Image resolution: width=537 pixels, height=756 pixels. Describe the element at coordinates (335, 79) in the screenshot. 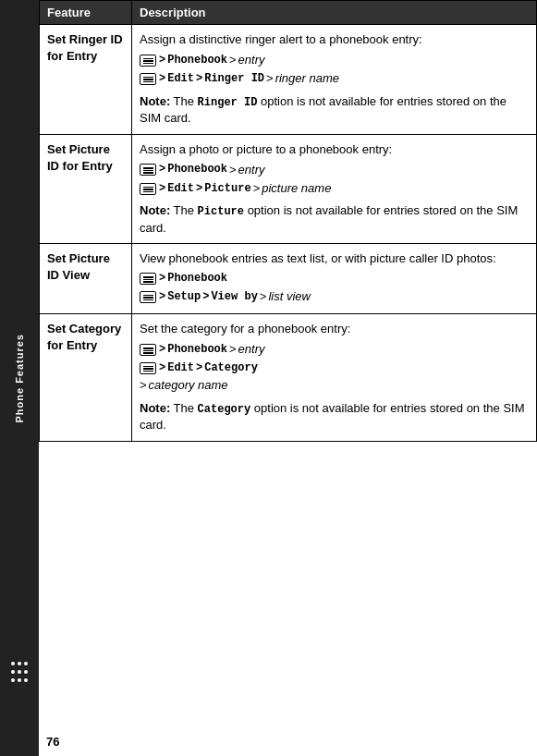

I see `description-cell: Assign a distinctive ringer alert to a p…` at that location.